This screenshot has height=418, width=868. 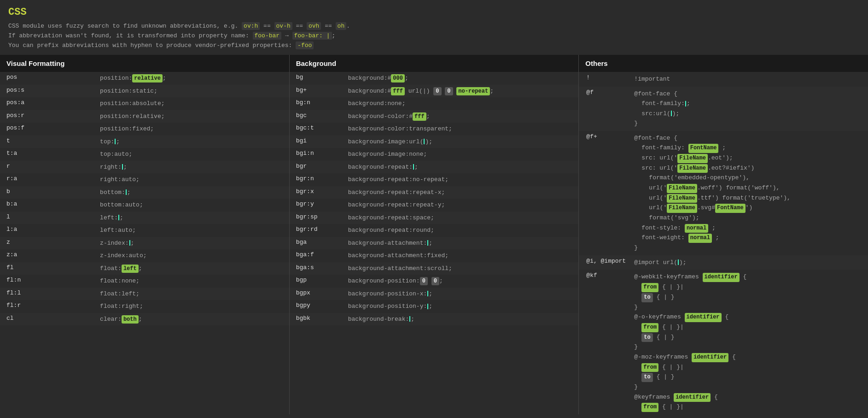 I want to click on row-val: background-attachment:;, so click(x=462, y=243).